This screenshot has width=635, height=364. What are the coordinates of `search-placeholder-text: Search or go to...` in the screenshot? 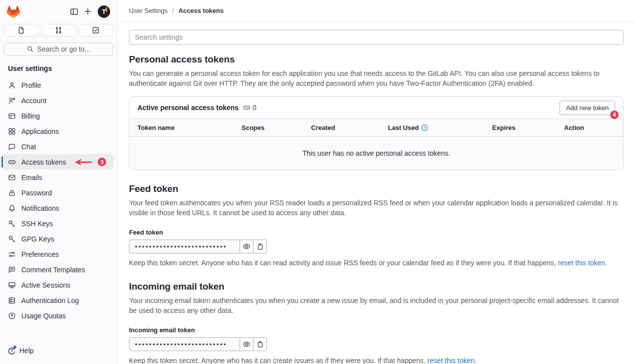 It's located at (64, 49).